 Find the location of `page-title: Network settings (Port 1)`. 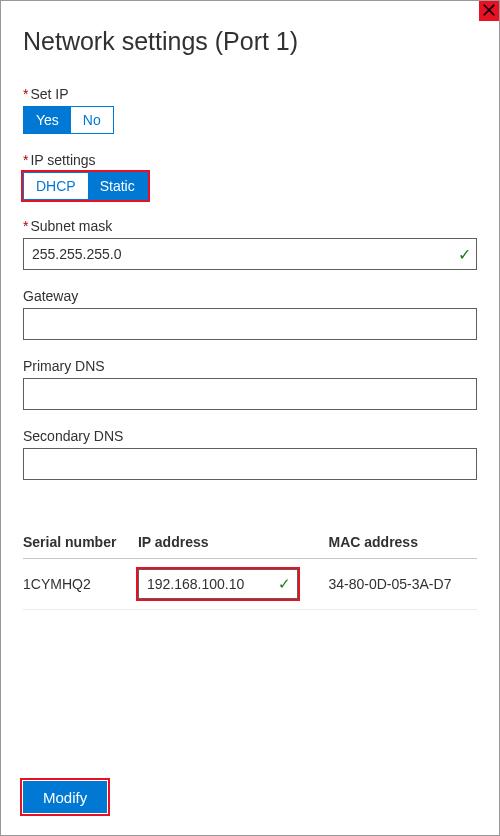

page-title: Network settings (Port 1) is located at coordinates (250, 42).